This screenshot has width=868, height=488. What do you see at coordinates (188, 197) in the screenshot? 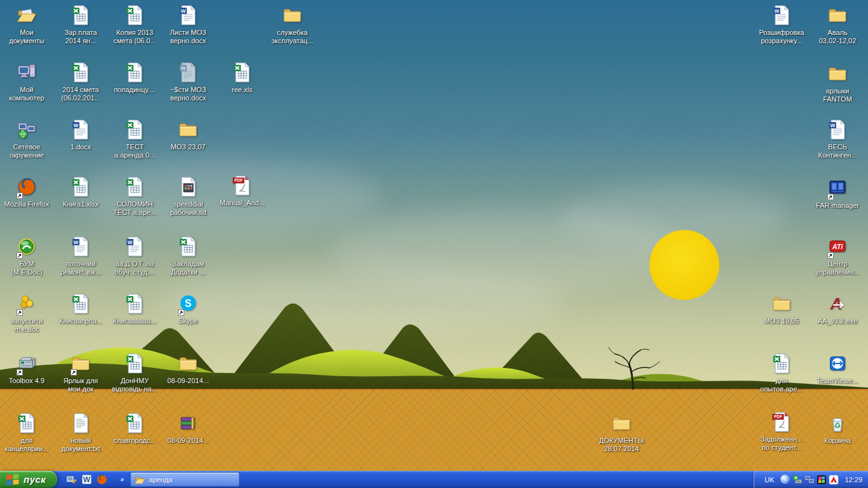
I see `desktop-icon-speeddial-rabochiy: speeddialрабочий.sd` at bounding box center [188, 197].